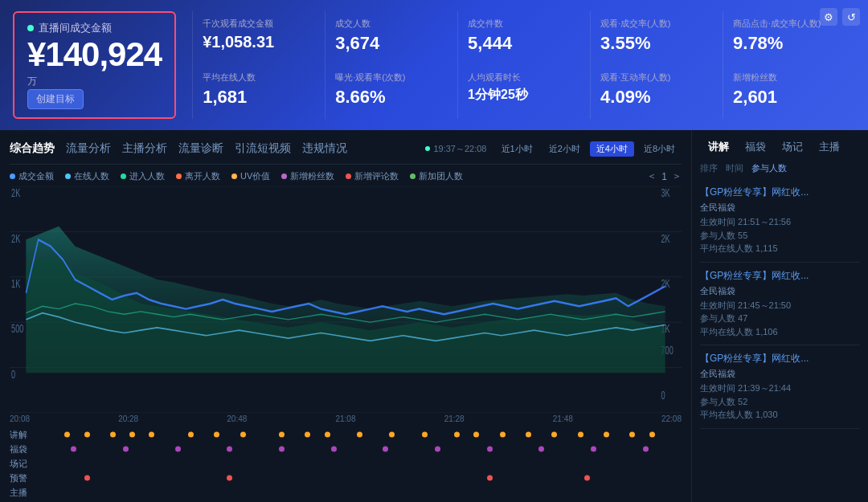 The height and width of the screenshot is (502, 868). What do you see at coordinates (780, 333) in the screenshot?
I see `rp-item-avgonline-1: 平均在线人数 1,106` at bounding box center [780, 333].